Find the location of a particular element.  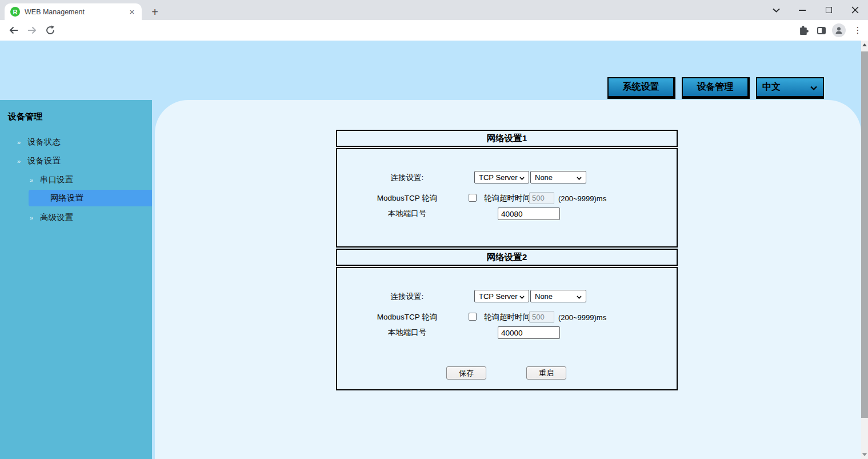

browser-titlebar: R WEB Management × + is located at coordinates (434, 10).